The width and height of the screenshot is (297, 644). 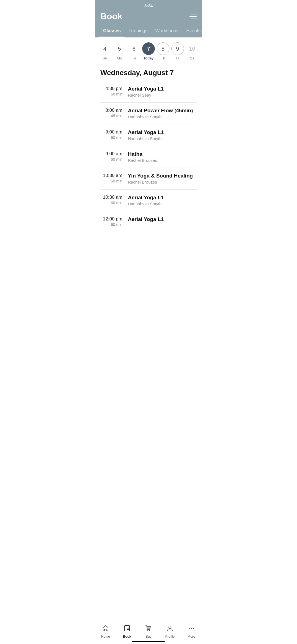 I want to click on book-icon, so click(x=127, y=629).